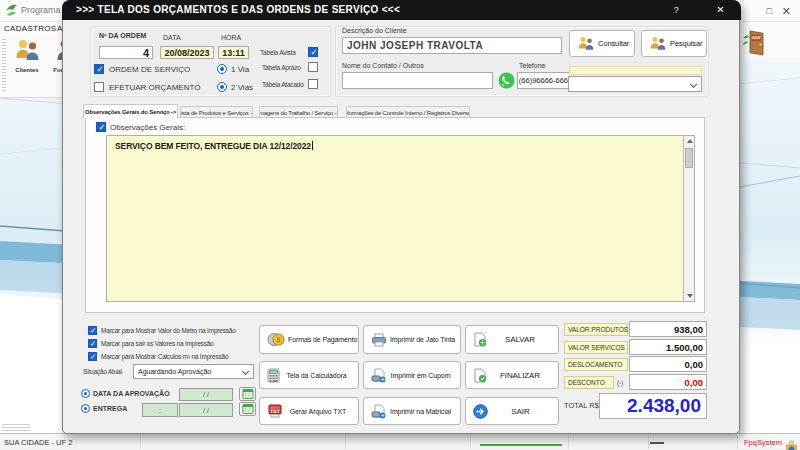 Image resolution: width=800 pixels, height=450 pixels. I want to click on order-time-label: HORA, so click(231, 38).